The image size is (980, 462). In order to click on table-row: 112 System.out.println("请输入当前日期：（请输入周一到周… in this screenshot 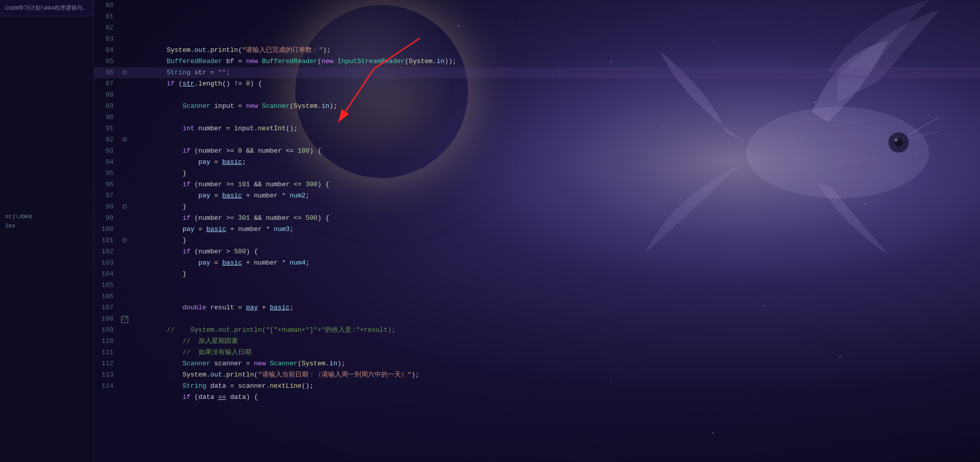, I will do `click(537, 364)`.